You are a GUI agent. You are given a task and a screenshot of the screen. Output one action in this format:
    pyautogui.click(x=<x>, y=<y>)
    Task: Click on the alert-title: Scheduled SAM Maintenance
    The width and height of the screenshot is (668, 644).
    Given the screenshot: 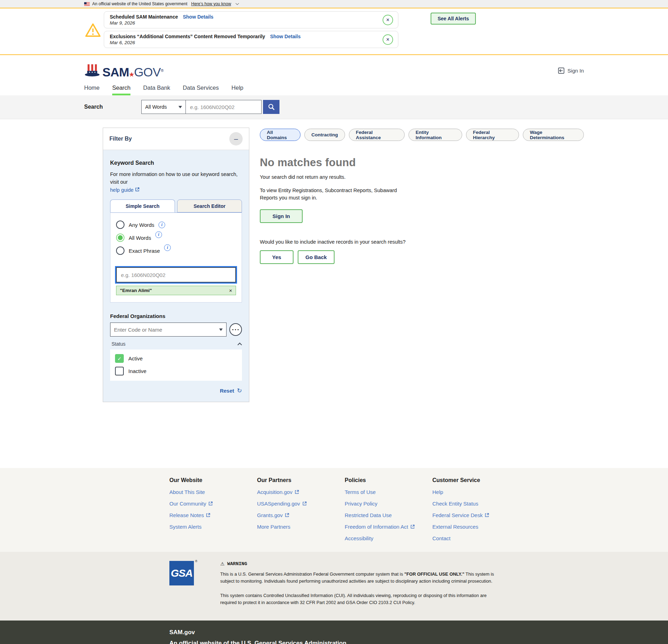 What is the action you would take?
    pyautogui.click(x=144, y=17)
    